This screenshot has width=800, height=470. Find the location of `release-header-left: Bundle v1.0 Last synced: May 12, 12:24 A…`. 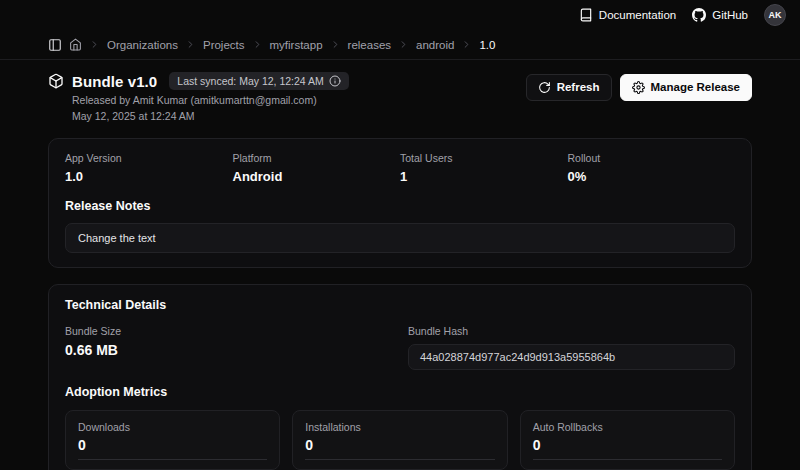

release-header-left: Bundle v1.0 Last synced: May 12, 12:24 A… is located at coordinates (198, 97).